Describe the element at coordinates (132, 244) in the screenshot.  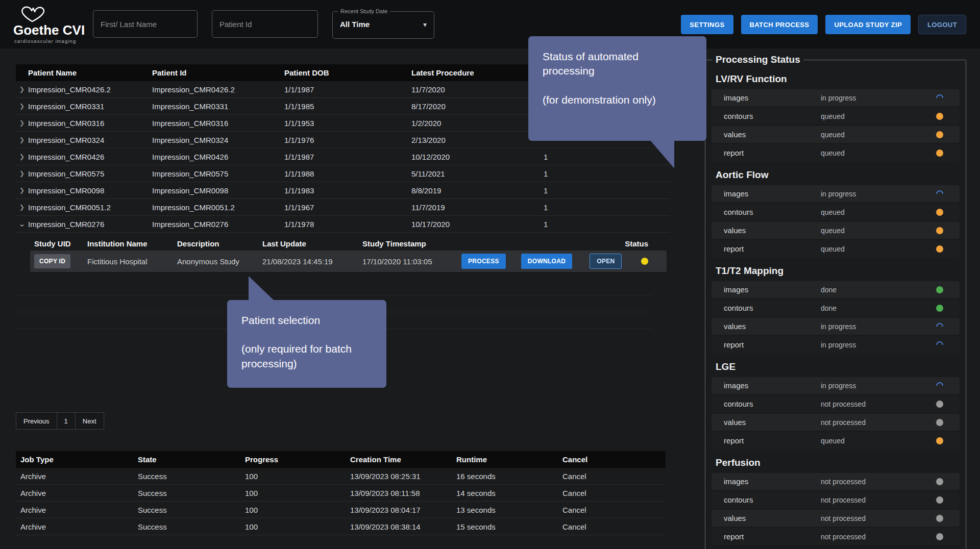
I see `column-header-institution: Institution Name` at that location.